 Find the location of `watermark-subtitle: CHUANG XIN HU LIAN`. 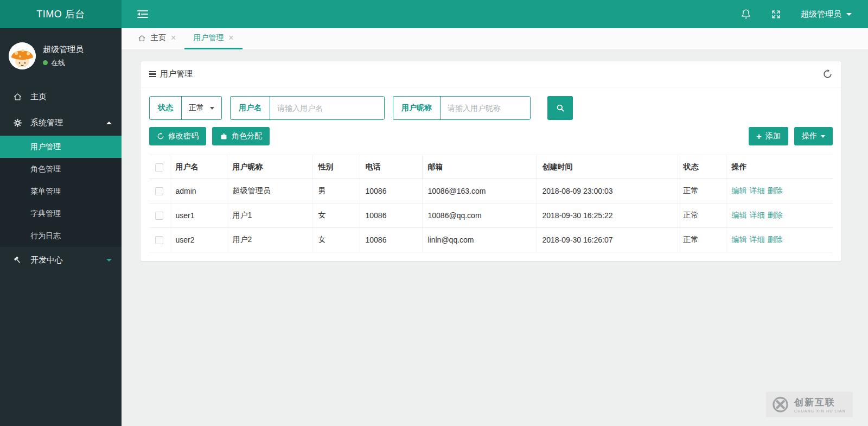

watermark-subtitle: CHUANG XIN HU LIAN is located at coordinates (820, 411).